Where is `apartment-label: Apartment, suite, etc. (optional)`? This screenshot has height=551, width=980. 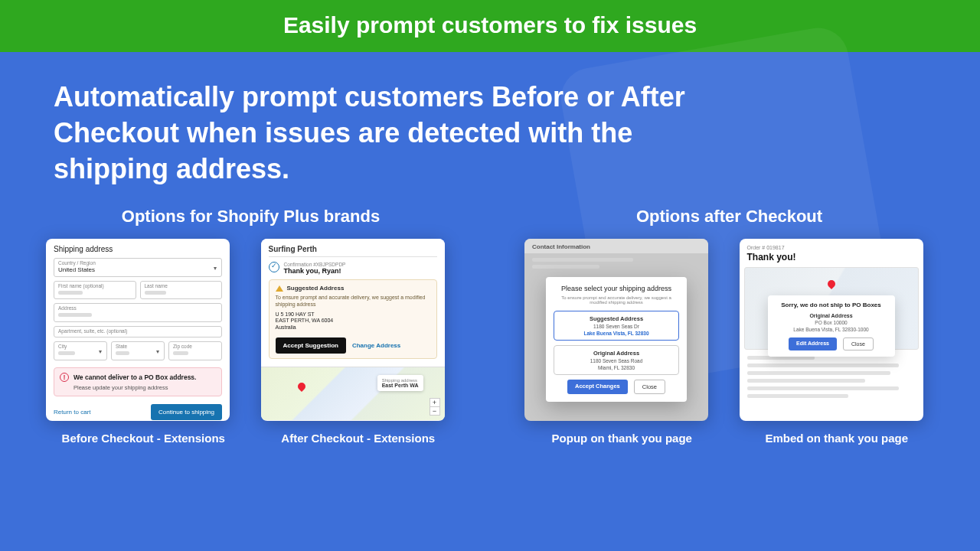 apartment-label: Apartment, suite, etc. (optional) is located at coordinates (138, 332).